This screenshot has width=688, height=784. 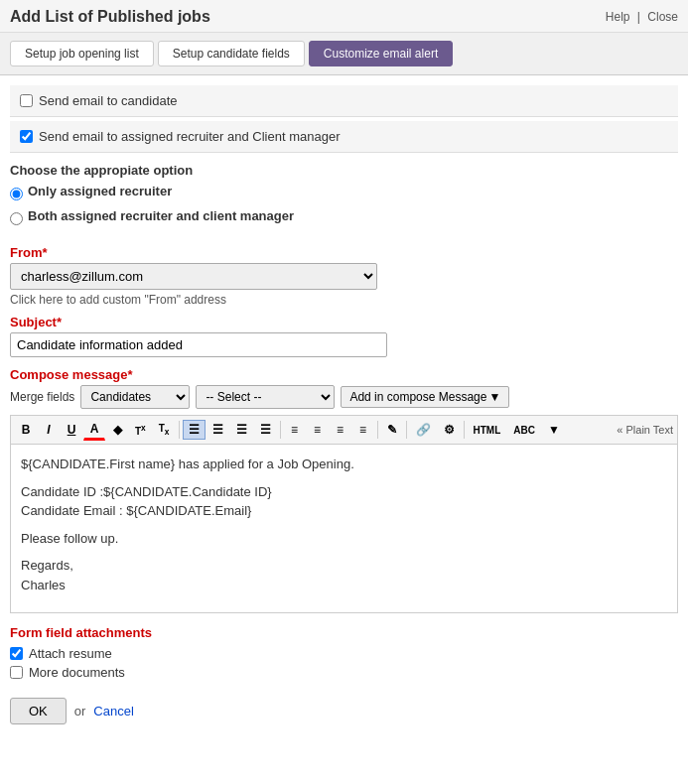 I want to click on radio-both-row: Both assigned recruiter and client manag…, so click(x=344, y=218).